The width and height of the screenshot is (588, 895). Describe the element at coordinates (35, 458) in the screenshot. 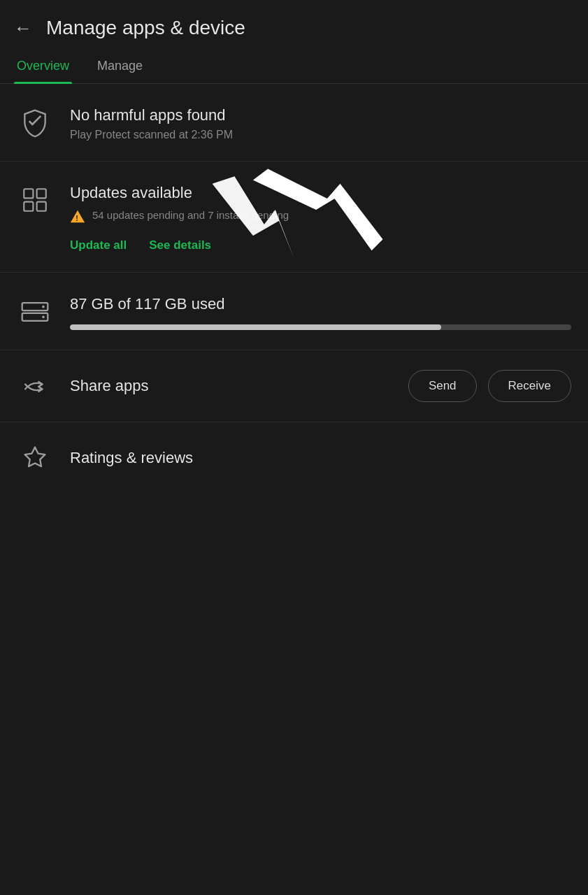

I see `star-icon` at that location.